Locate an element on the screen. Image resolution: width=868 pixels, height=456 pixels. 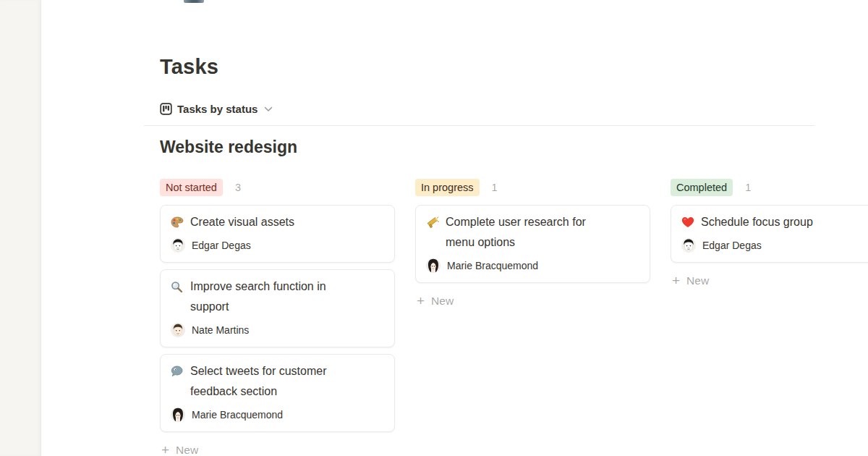
heart-icon is located at coordinates (688, 222).